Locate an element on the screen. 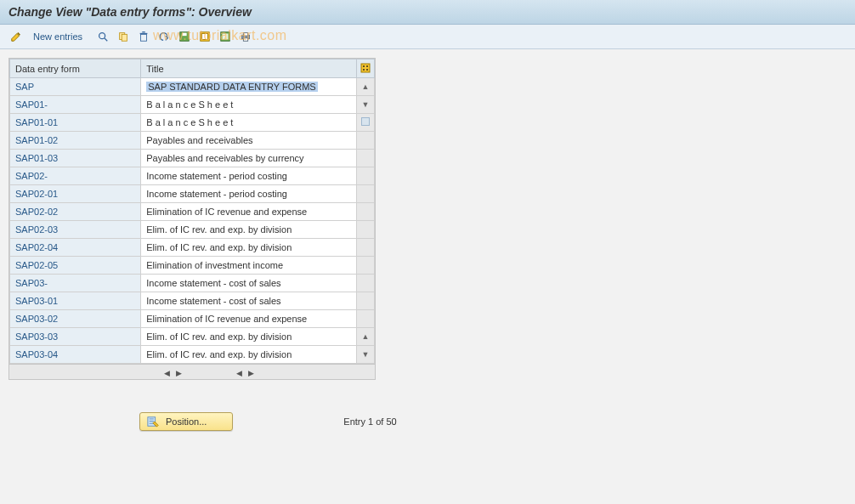  table-row: SAP03-Income statement - cost of sales is located at coordinates (192, 284).